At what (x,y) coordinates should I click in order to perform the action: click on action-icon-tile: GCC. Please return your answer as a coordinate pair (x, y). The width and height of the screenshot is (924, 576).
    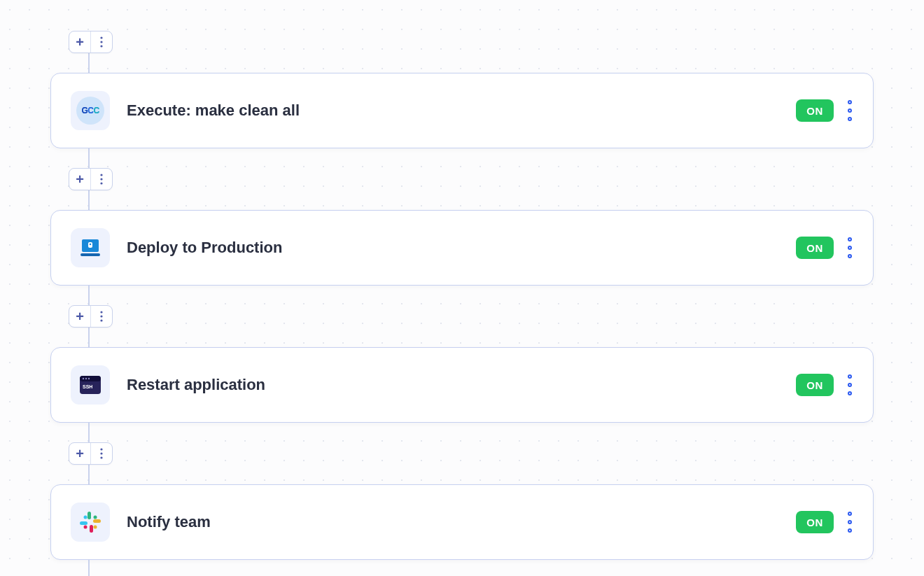
    Looking at the image, I should click on (90, 111).